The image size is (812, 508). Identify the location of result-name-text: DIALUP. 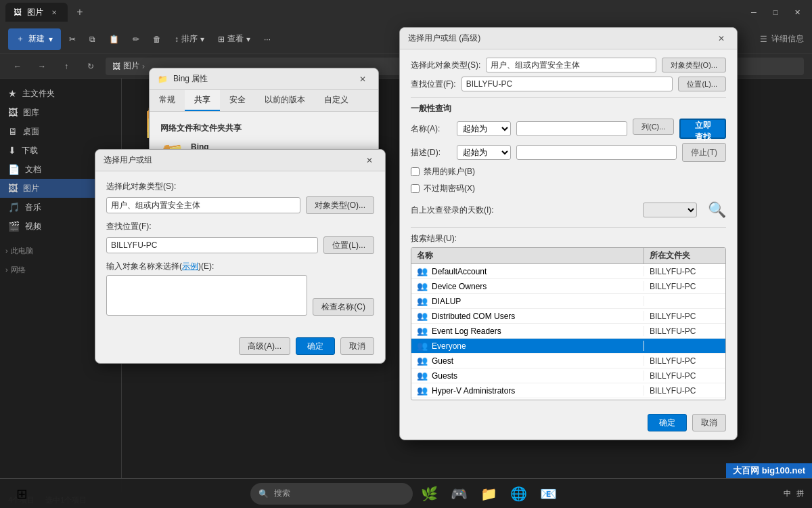
(447, 301).